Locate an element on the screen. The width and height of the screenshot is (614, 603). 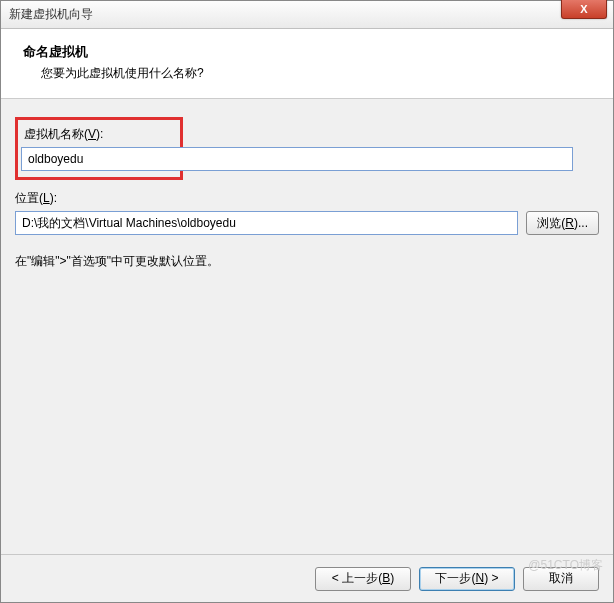
close-icon: X is located at coordinates (584, 9).